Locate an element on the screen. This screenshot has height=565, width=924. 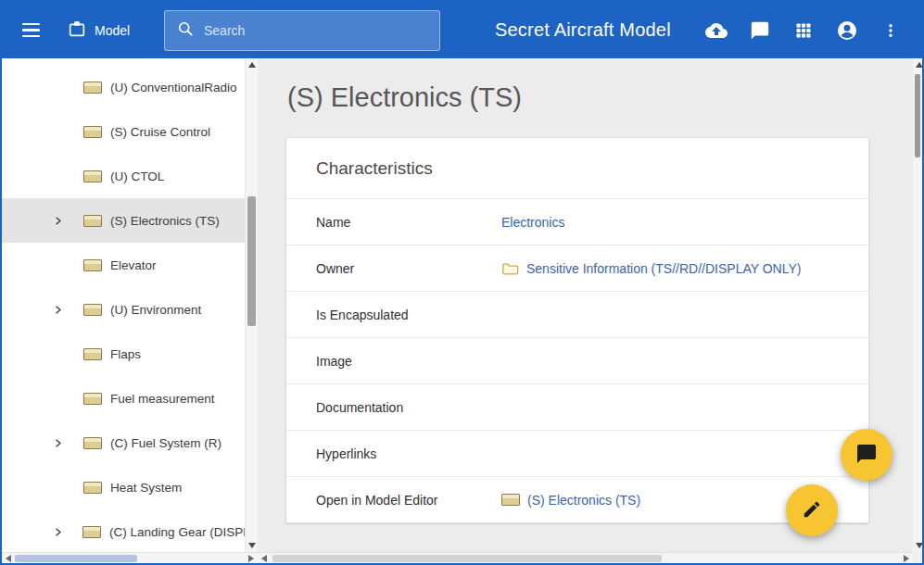
row-label: Open in Model Editor is located at coordinates (409, 500).